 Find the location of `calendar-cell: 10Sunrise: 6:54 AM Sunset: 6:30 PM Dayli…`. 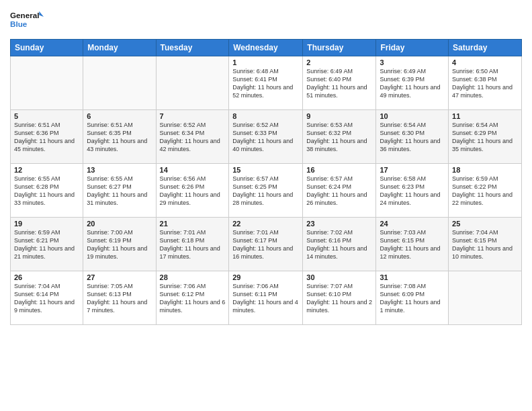

calendar-cell: 10Sunrise: 6:54 AM Sunset: 6:30 PM Dayli… is located at coordinates (412, 137).